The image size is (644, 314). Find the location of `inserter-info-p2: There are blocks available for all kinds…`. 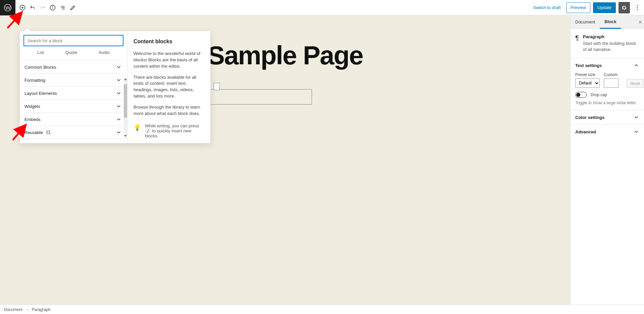

inserter-info-p2: There are blocks available for all kinds… is located at coordinates (169, 87).